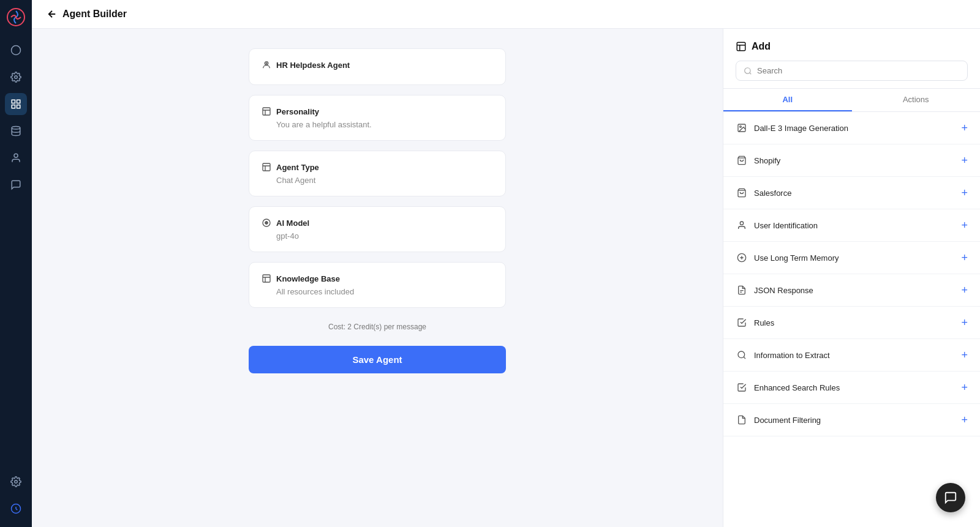 The width and height of the screenshot is (980, 527). I want to click on header: Agent Builder, so click(506, 15).